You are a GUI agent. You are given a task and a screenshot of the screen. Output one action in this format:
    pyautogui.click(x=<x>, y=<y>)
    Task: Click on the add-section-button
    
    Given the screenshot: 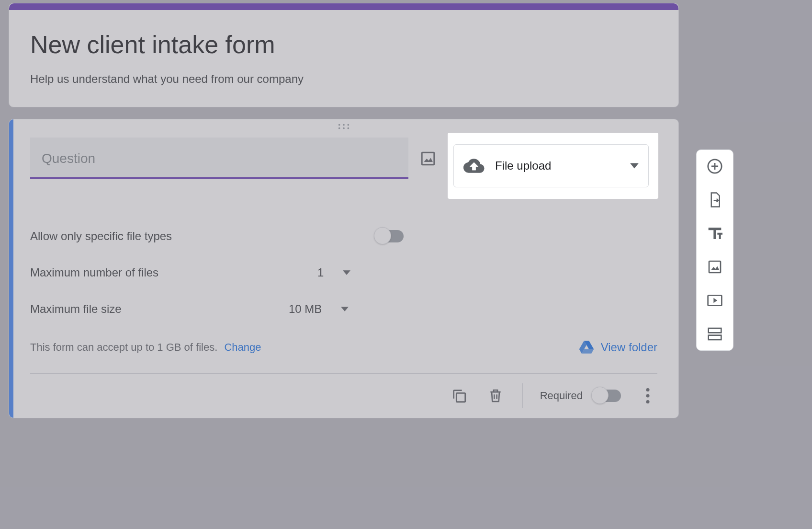 What is the action you would take?
    pyautogui.click(x=715, y=334)
    